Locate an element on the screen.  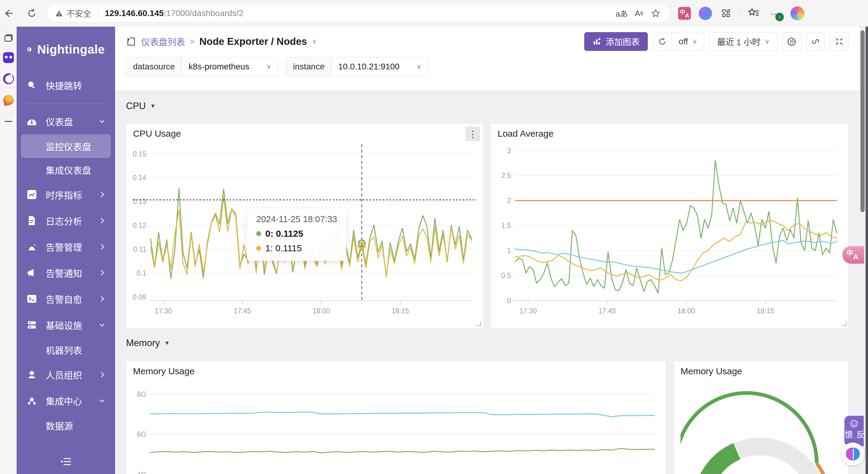
sidebar-item-metrics: 时序指标 is located at coordinates (66, 195).